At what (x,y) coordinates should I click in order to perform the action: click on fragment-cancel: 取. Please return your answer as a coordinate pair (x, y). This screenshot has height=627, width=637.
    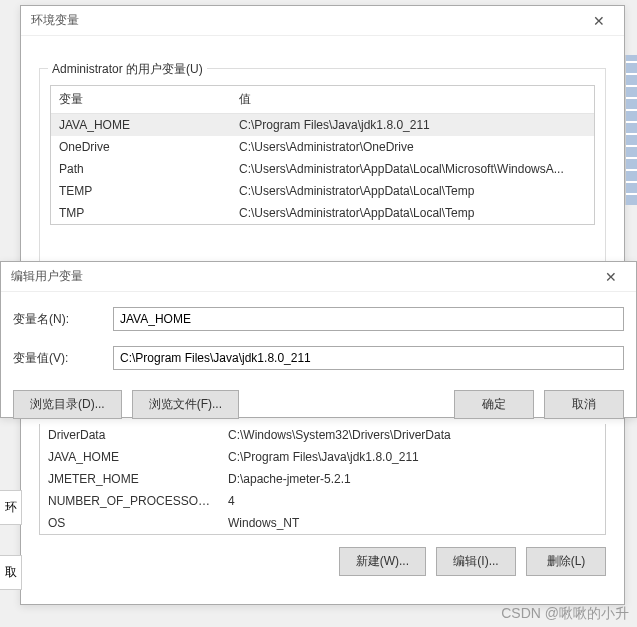
    Looking at the image, I should click on (11, 572).